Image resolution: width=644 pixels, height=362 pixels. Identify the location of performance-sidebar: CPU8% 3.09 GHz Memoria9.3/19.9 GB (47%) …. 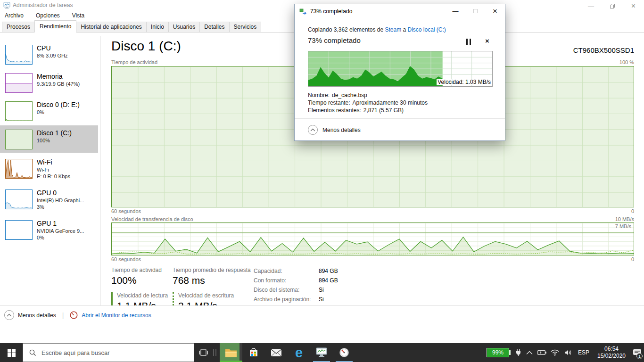
(52, 169).